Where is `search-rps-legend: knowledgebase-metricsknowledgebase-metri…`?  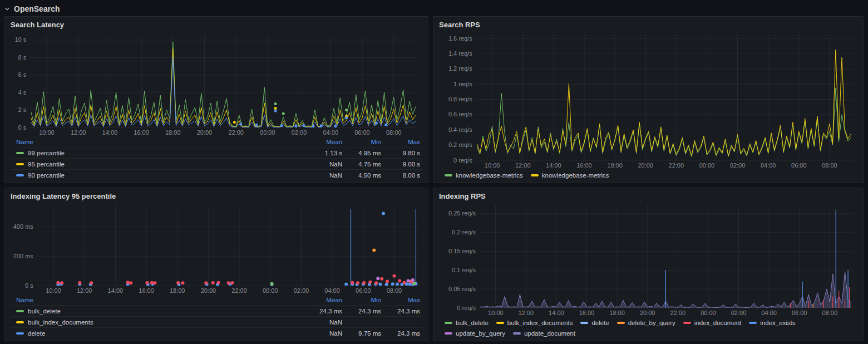
search-rps-legend: knowledgebase-metricsknowledgebase-metri… is located at coordinates (648, 175).